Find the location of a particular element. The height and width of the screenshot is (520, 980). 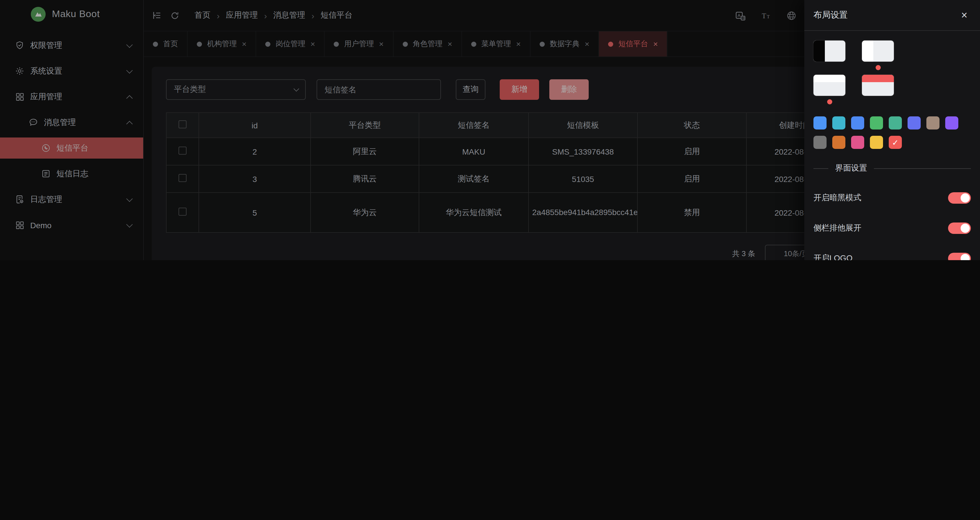

close-icon: × is located at coordinates (964, 15).